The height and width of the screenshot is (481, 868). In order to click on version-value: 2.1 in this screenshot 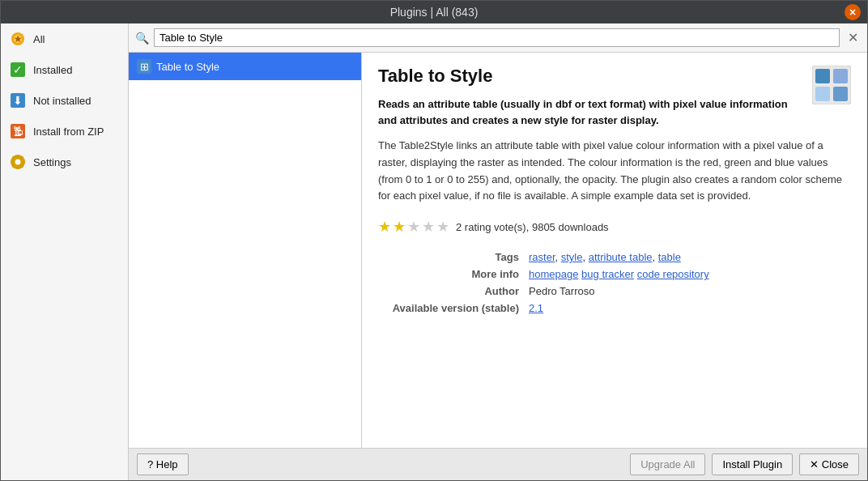, I will do `click(687, 308)`.